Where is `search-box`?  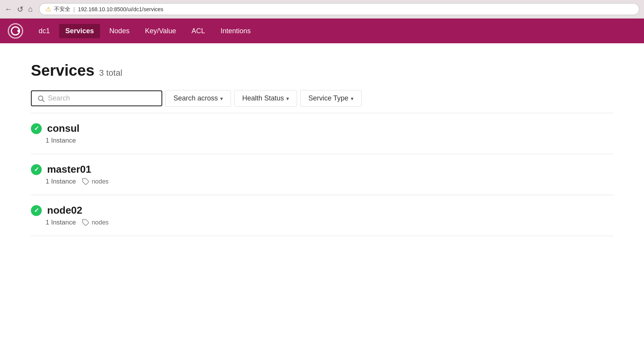 search-box is located at coordinates (97, 98).